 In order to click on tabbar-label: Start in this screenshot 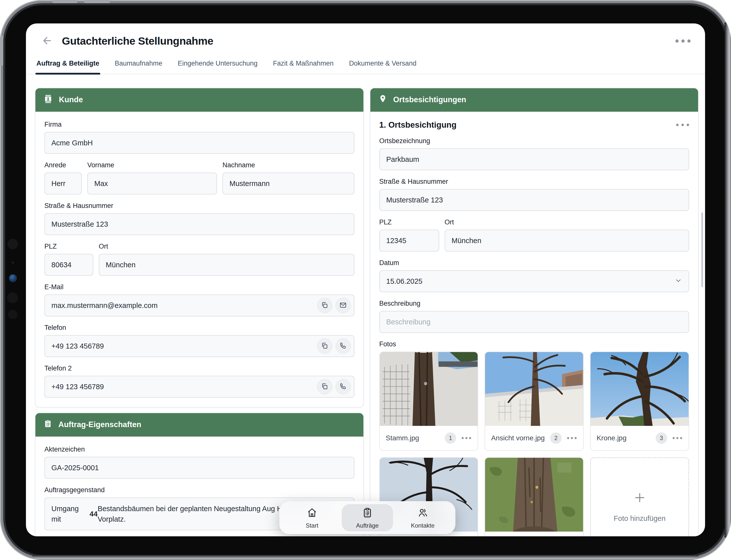, I will do `click(312, 525)`.